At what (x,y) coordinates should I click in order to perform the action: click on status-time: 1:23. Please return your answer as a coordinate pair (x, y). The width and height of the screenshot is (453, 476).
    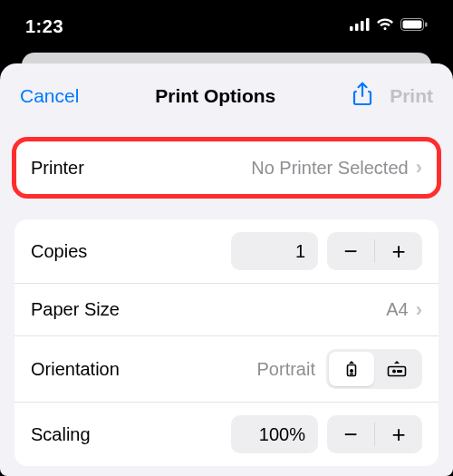
    Looking at the image, I should click on (44, 27).